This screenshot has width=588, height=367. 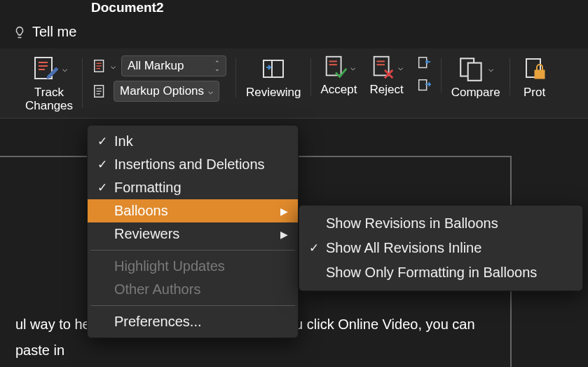 I want to click on reviewing-label: Reviewing, so click(x=273, y=93).